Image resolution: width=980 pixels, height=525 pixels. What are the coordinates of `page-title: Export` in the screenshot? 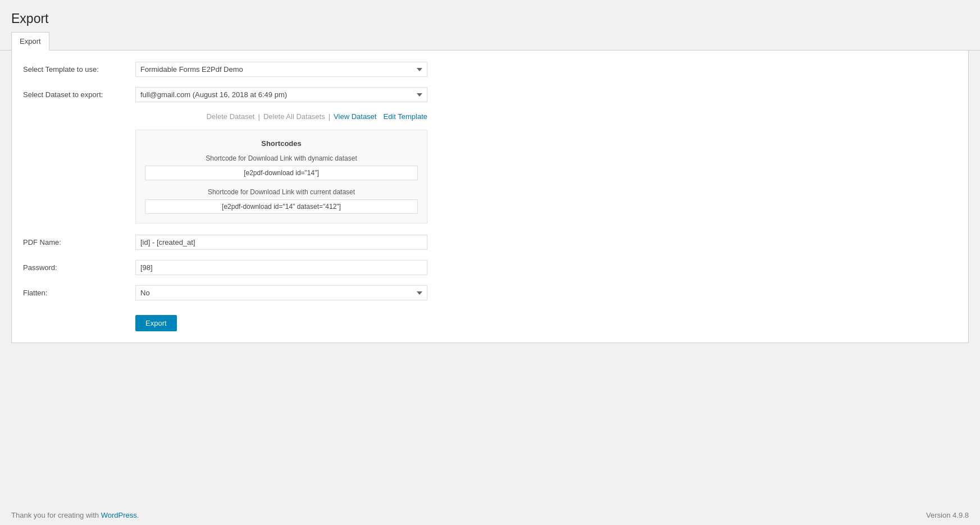 It's located at (490, 16).